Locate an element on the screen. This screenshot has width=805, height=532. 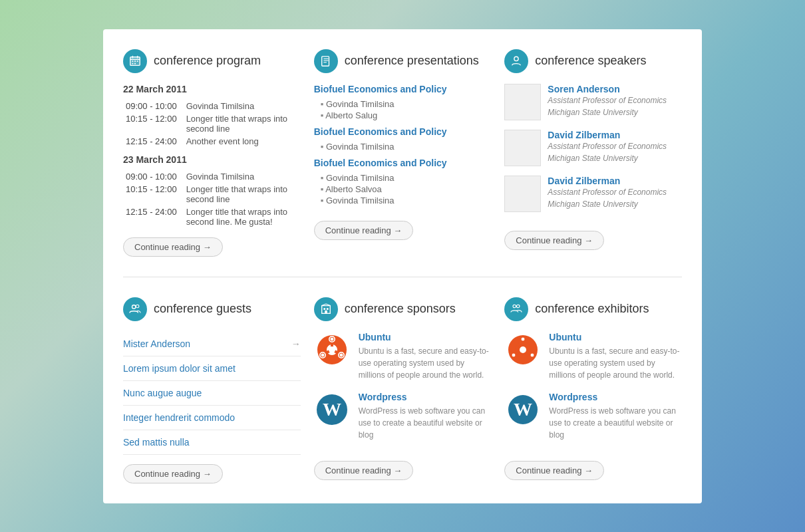
presenter-list-1: Govinda Timilsina is located at coordinates (403, 146).